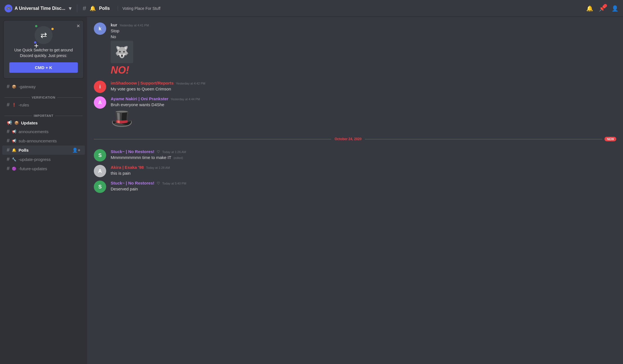 The image size is (623, 364). What do you see at coordinates (363, 87) in the screenshot?
I see `message-content: imShadooow | Support/Reports Yesterday a…` at bounding box center [363, 87].